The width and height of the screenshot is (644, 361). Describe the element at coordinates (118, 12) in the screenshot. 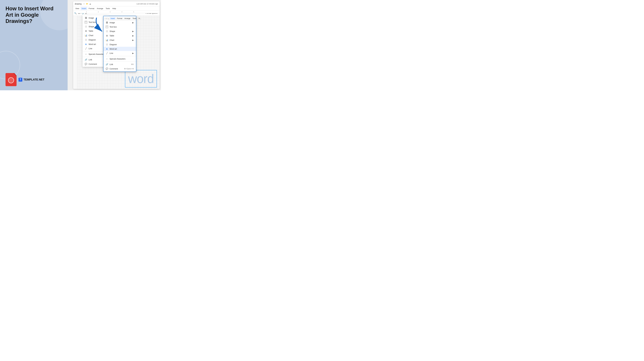

I see `ruler: 1 2 3 4 5` at that location.